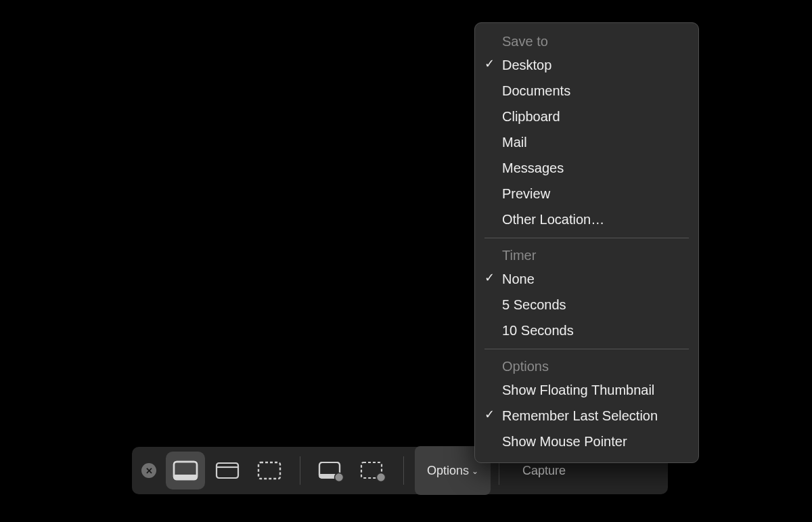 The height and width of the screenshot is (522, 812). Describe the element at coordinates (526, 65) in the screenshot. I see `menu-item-label: Desktop` at that location.